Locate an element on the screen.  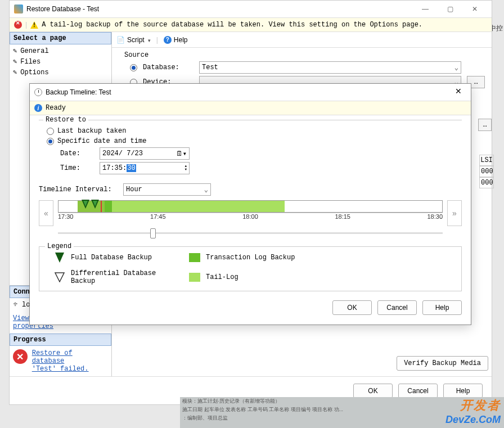
full-backup-icon is located at coordinates (60, 258).